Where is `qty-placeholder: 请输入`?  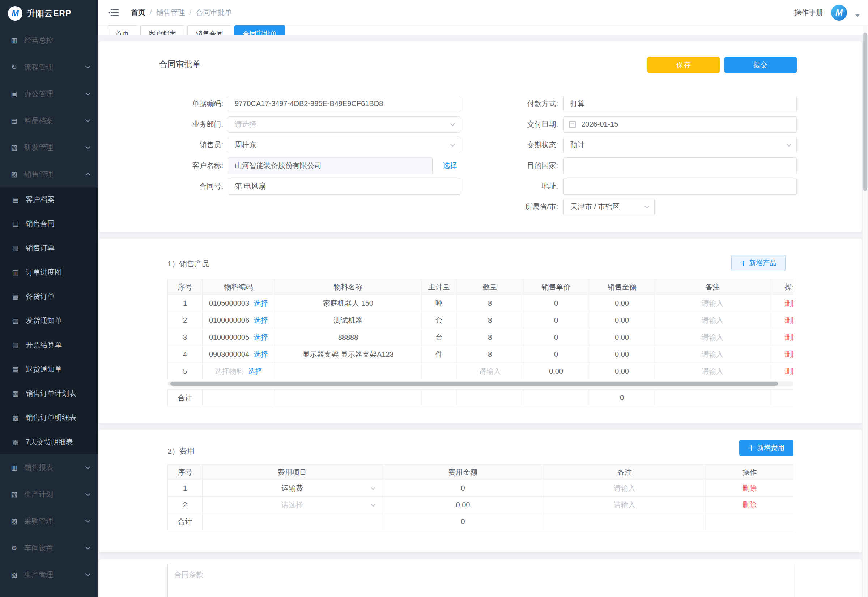
qty-placeholder: 请输入 is located at coordinates (490, 371).